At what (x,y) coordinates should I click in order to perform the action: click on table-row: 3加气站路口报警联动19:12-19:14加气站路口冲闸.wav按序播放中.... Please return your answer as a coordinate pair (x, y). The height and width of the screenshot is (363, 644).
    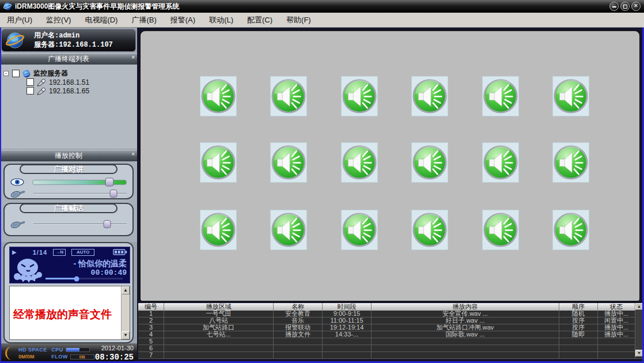
    Looking at the image, I should click on (391, 328).